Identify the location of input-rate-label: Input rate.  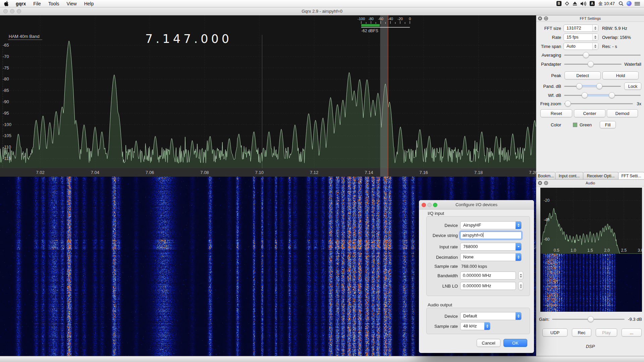
(440, 247).